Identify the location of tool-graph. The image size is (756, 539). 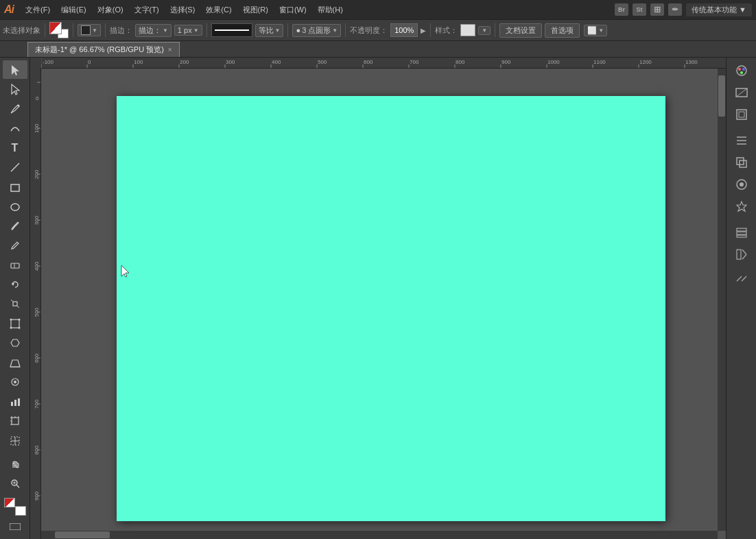
(15, 402).